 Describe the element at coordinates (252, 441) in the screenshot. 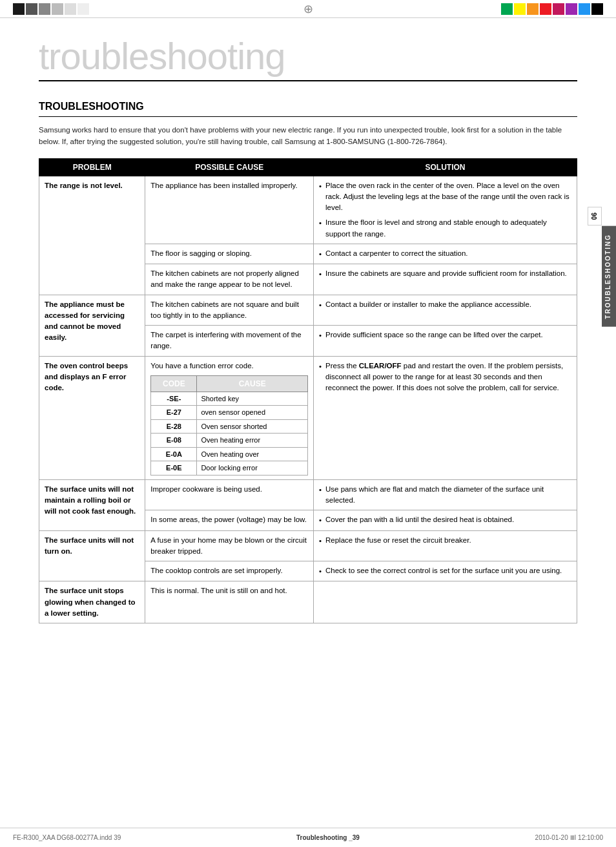

I see `error-cause: Oven heating error` at that location.